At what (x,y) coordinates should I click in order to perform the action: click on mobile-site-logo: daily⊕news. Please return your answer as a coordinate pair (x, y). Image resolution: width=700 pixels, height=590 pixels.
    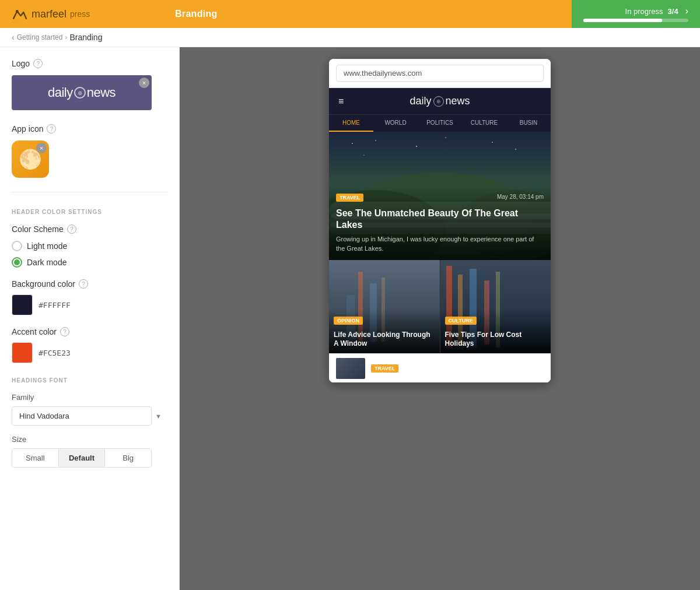
    Looking at the image, I should click on (440, 101).